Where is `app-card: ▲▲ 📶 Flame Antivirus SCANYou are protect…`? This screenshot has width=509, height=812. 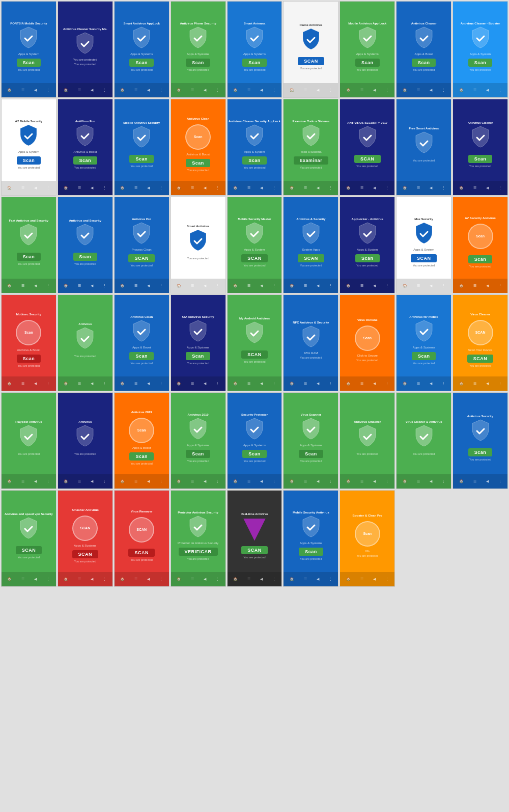 app-card: ▲▲ 📶 Flame Antivirus SCANYou are protect… is located at coordinates (310, 49).